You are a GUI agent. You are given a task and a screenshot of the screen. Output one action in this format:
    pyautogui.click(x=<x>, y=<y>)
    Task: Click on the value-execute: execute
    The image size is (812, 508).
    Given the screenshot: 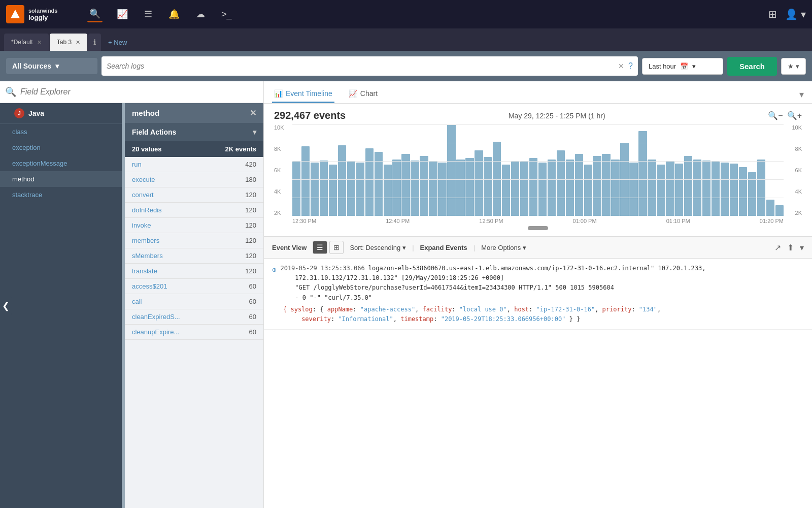 What is the action you would take?
    pyautogui.click(x=144, y=180)
    